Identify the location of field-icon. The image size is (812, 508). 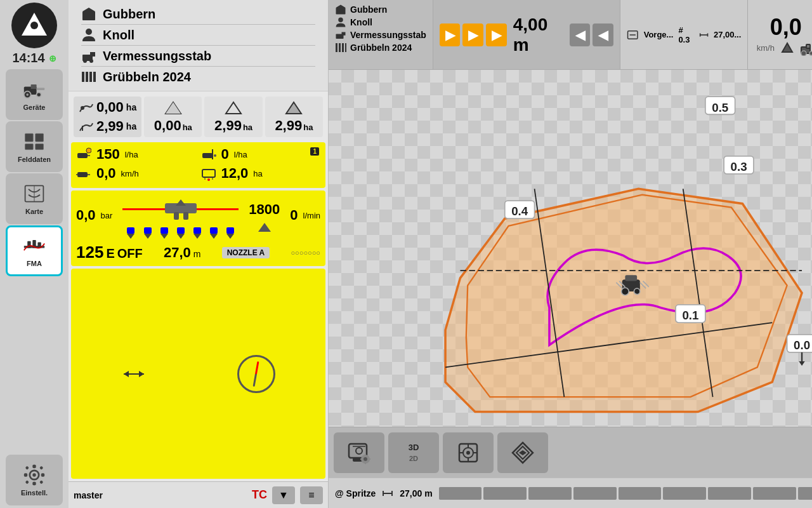
(89, 77).